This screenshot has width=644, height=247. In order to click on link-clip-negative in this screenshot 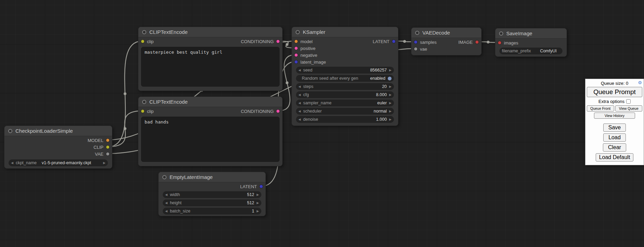, I will do `click(125, 129)`.